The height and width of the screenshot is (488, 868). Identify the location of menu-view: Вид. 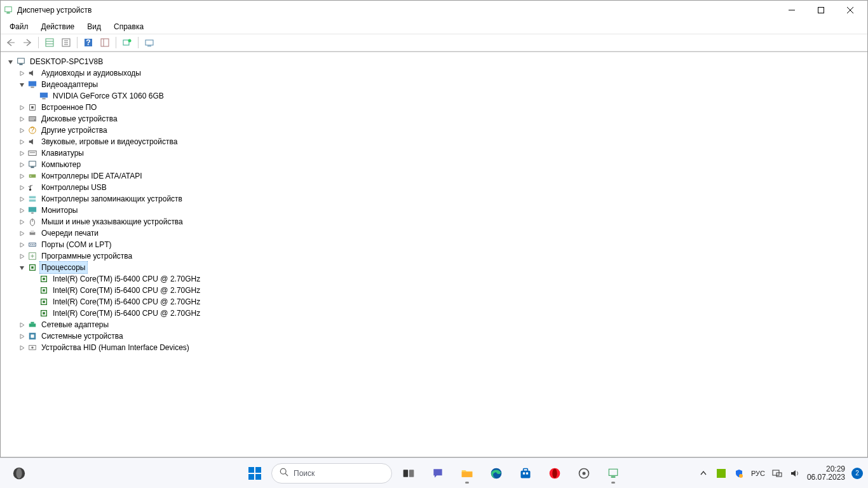
(94, 27).